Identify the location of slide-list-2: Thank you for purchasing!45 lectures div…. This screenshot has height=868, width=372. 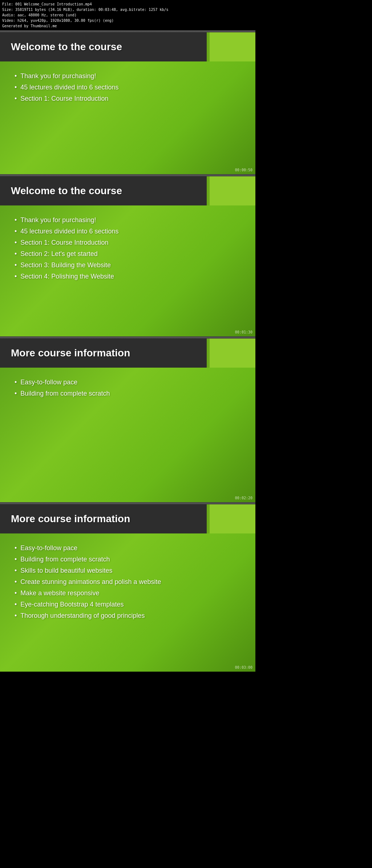
(128, 248).